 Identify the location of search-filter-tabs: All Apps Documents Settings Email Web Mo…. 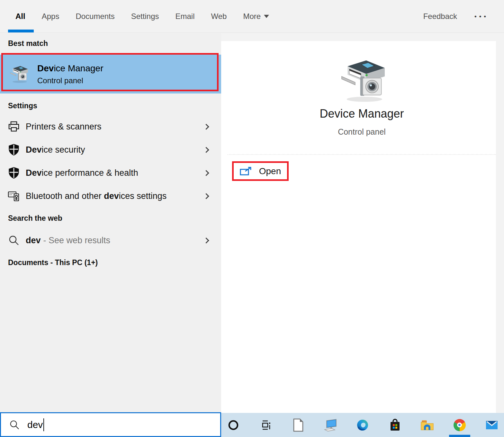
(252, 17).